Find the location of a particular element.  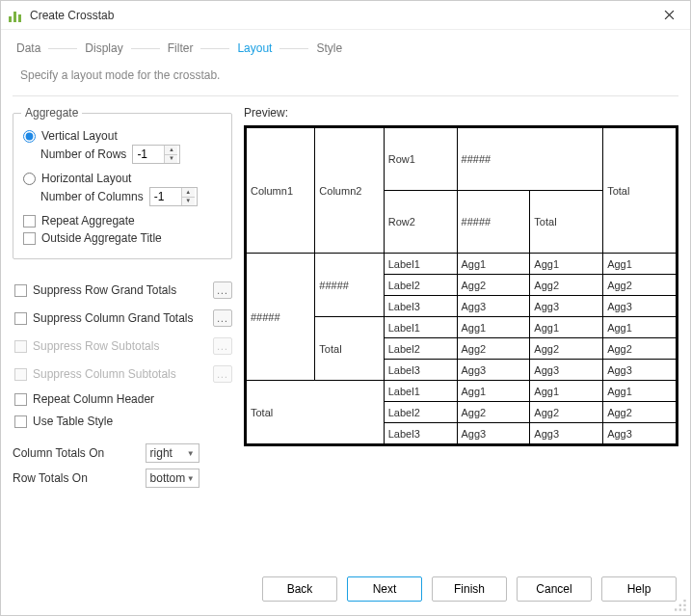

preview-cell: Row2 is located at coordinates (420, 222).